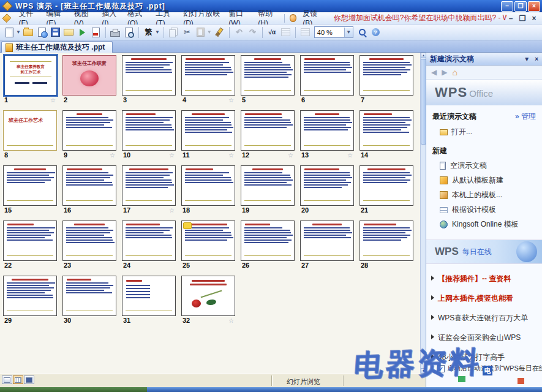 The width and height of the screenshot is (542, 392). What do you see at coordinates (89, 75) in the screenshot?
I see `slide-thumbnail: 班主任工作职责` at bounding box center [89, 75].